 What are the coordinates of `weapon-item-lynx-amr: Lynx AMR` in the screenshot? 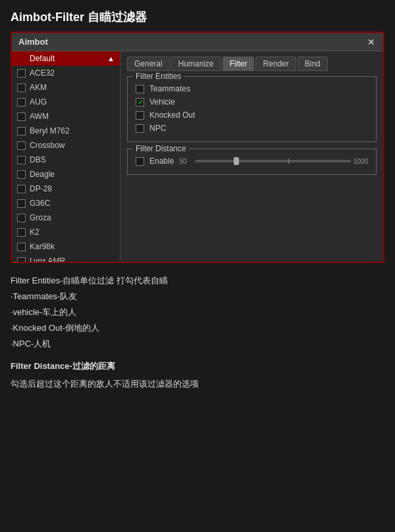 It's located at (66, 258).